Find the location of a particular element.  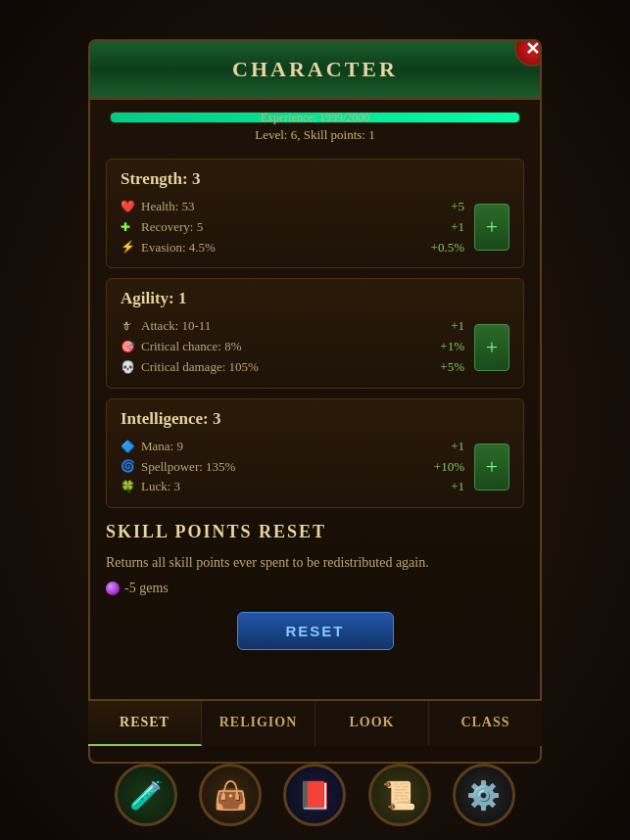

bottom-icons-bar: 🧪 👜 📕 📜 ⚙️ is located at coordinates (315, 795).